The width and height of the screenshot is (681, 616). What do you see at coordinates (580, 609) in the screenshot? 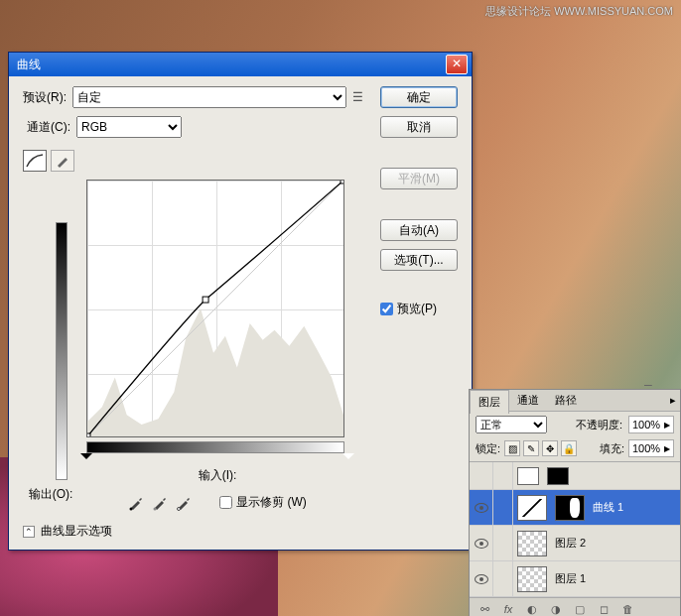
I see `group-icon: ▢` at bounding box center [580, 609].